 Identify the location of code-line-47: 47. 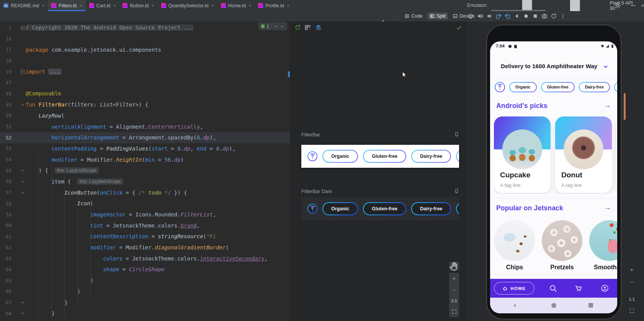
(145, 83).